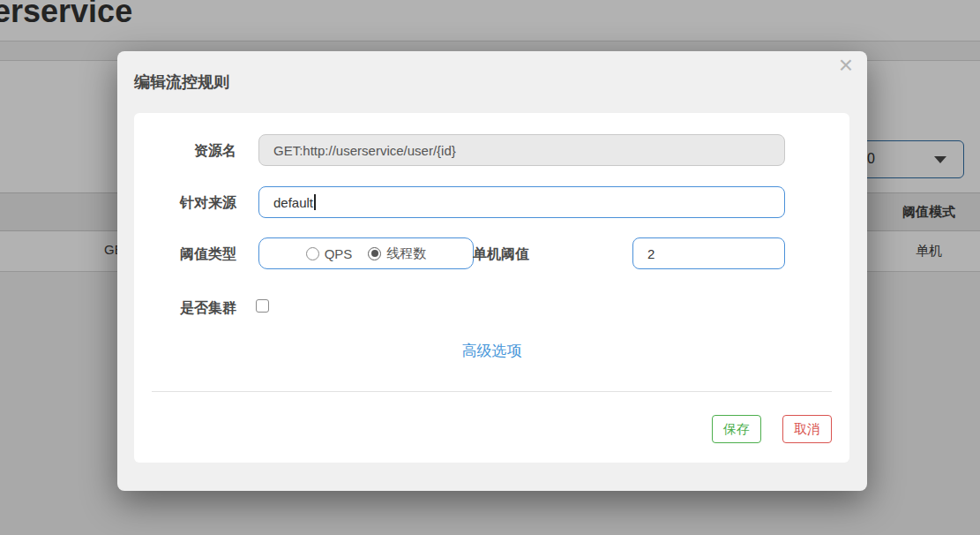 This screenshot has height=535, width=980. Describe the element at coordinates (315, 202) in the screenshot. I see `text-cursor` at that location.